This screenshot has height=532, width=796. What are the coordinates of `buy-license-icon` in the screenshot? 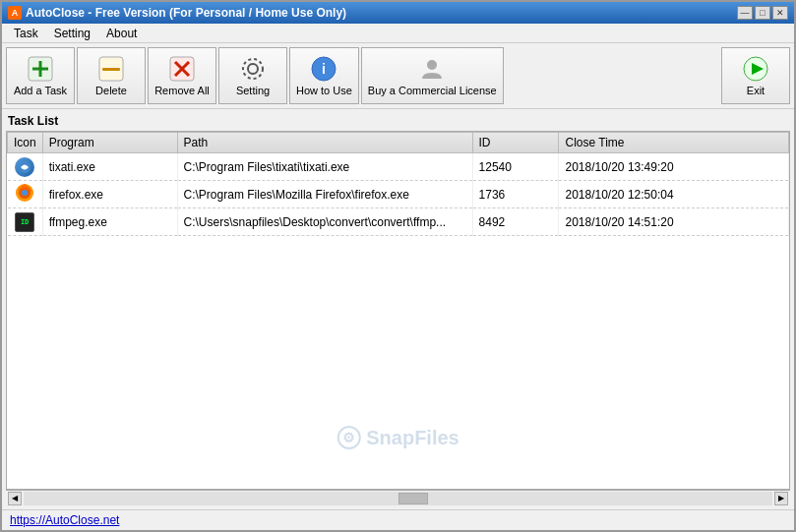 It's located at (432, 69).